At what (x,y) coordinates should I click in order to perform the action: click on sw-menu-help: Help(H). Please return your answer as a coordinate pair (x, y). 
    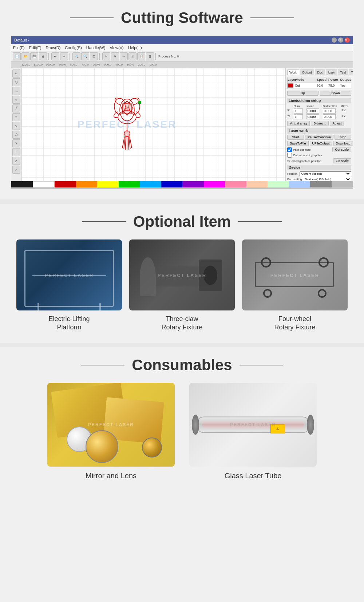
    Looking at the image, I should click on (135, 48).